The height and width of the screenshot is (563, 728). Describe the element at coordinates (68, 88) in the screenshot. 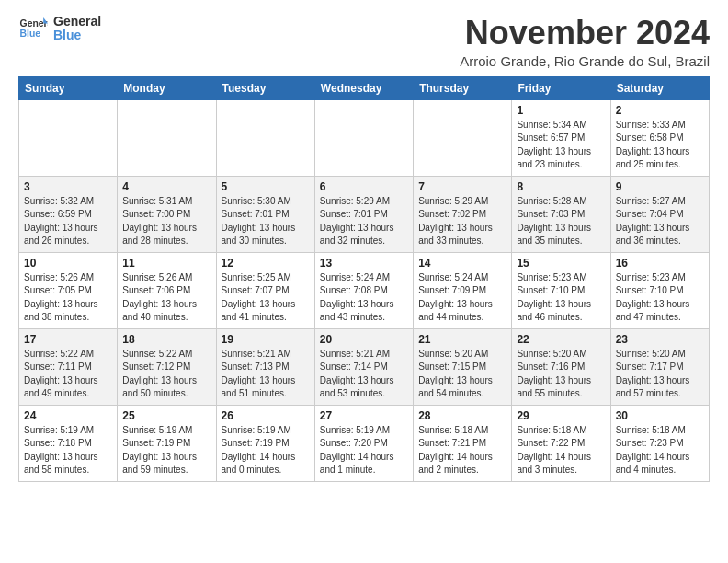

I see `weekday-header: Sunday` at that location.